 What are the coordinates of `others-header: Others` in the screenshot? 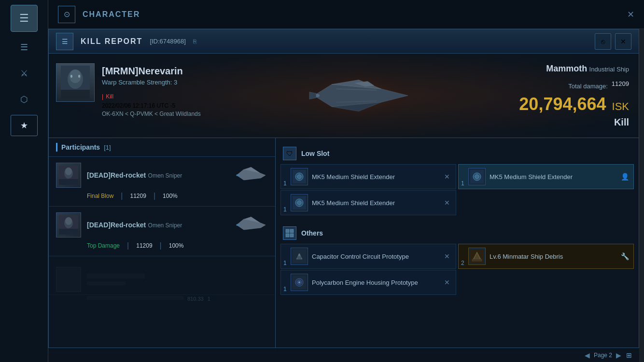 It's located at (457, 233).